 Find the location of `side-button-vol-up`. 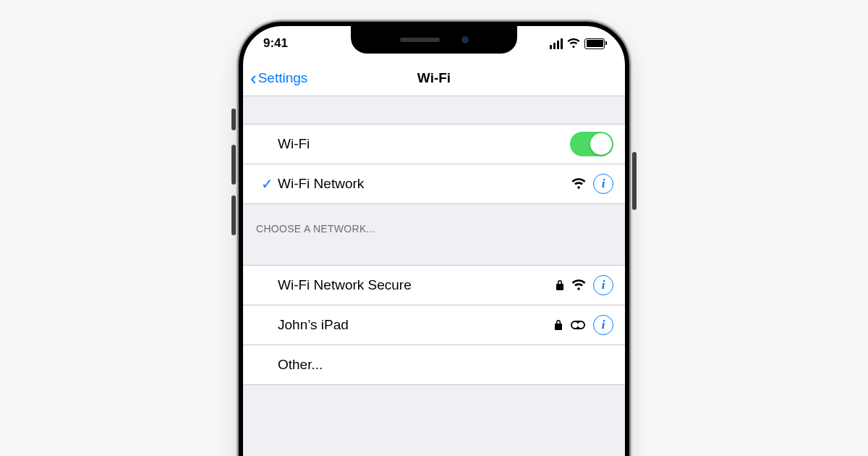

side-button-vol-up is located at coordinates (234, 165).